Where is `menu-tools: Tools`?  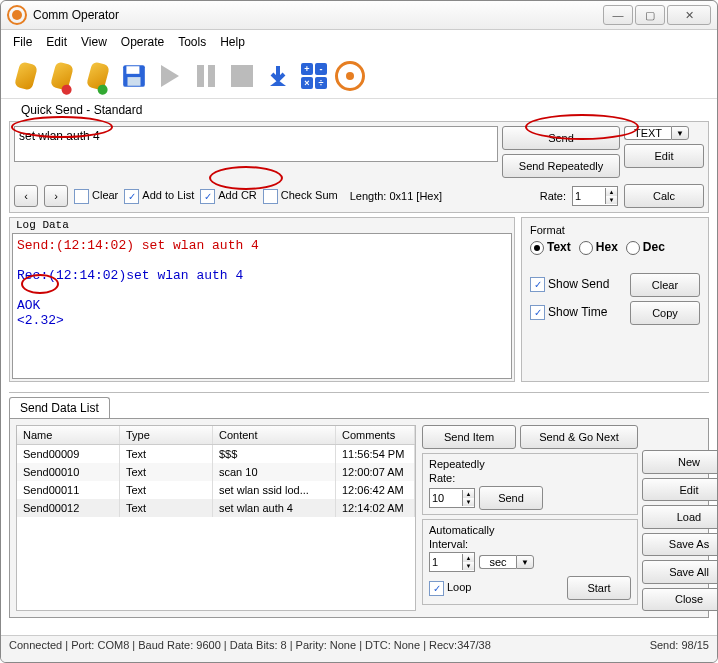
menu-tools: Tools is located at coordinates (192, 42).